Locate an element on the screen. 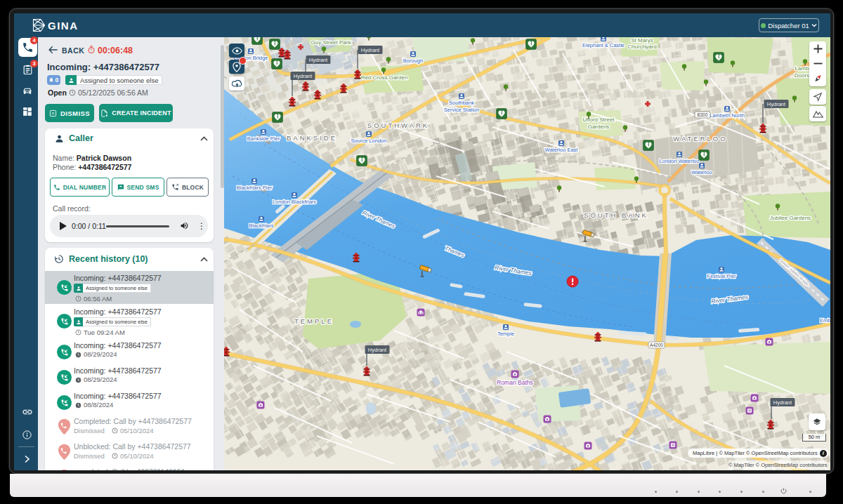 The height and width of the screenshot is (504, 843). svg-text: London Blackfriars is located at coordinates (294, 202).